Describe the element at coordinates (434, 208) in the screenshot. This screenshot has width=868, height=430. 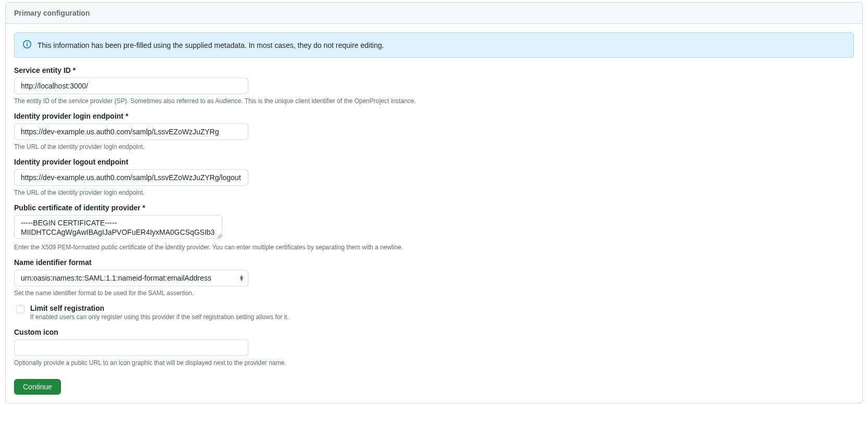
I see `label-certificate: Public certificate of identity provider …` at that location.